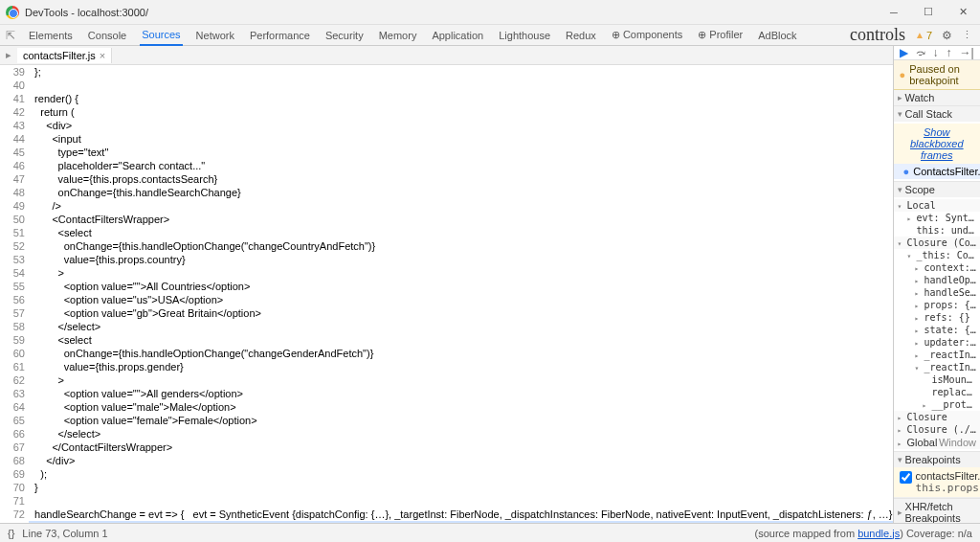  What do you see at coordinates (937, 305) in the screenshot?
I see `scope-props: props: {contactsSearch: "", country: "",…` at bounding box center [937, 305].